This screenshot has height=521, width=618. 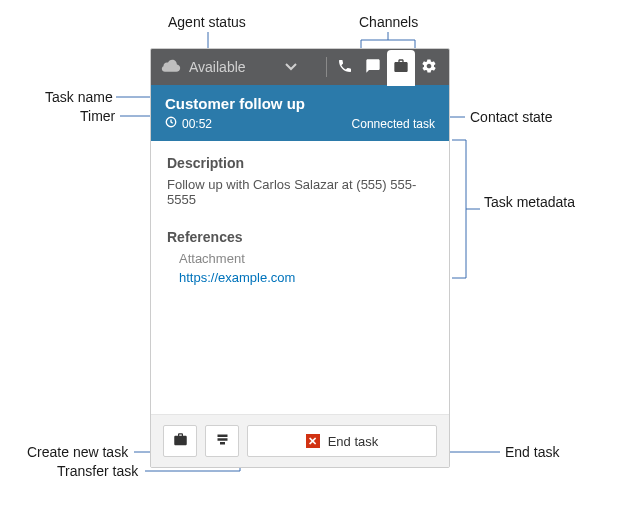 What do you see at coordinates (300, 440) in the screenshot?
I see `footer: ✕ End task` at bounding box center [300, 440].